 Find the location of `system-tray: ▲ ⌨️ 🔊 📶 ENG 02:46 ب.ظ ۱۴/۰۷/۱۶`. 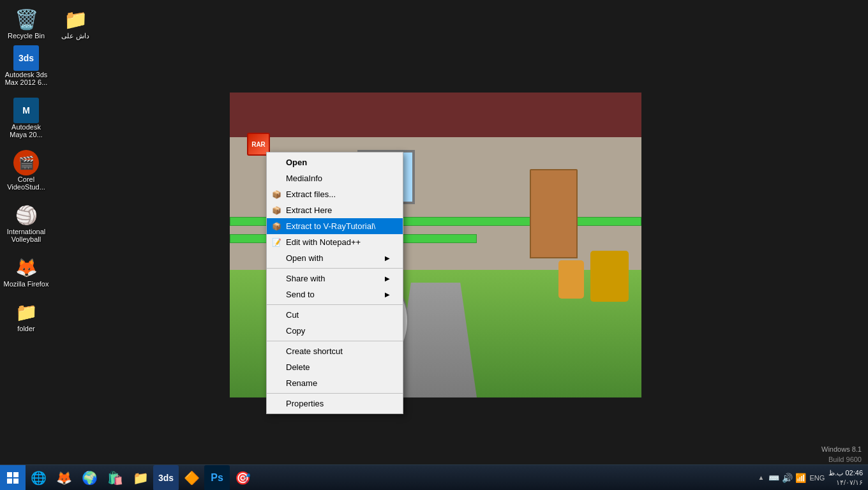

system-tray: ▲ ⌨️ 🔊 📶 ENG 02:46 ب.ظ ۱۴/۰۷/۱۶ is located at coordinates (811, 477).